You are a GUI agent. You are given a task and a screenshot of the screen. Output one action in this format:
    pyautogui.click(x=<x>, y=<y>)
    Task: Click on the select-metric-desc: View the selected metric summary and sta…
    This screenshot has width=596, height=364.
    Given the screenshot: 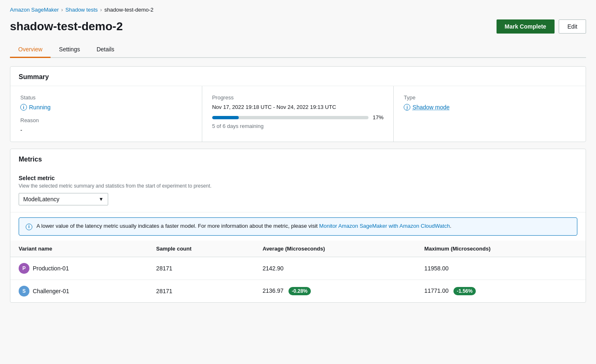 What is the action you would take?
    pyautogui.click(x=298, y=186)
    